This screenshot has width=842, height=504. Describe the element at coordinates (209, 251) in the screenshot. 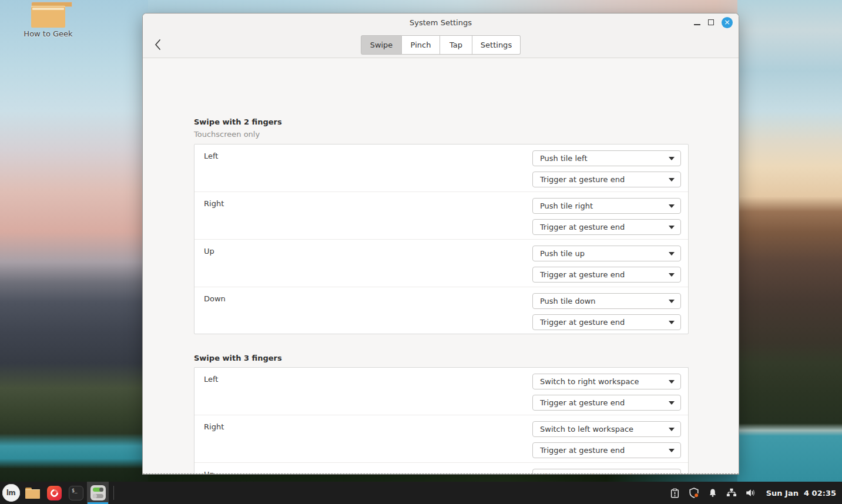

I see `direction-label: Up` at that location.